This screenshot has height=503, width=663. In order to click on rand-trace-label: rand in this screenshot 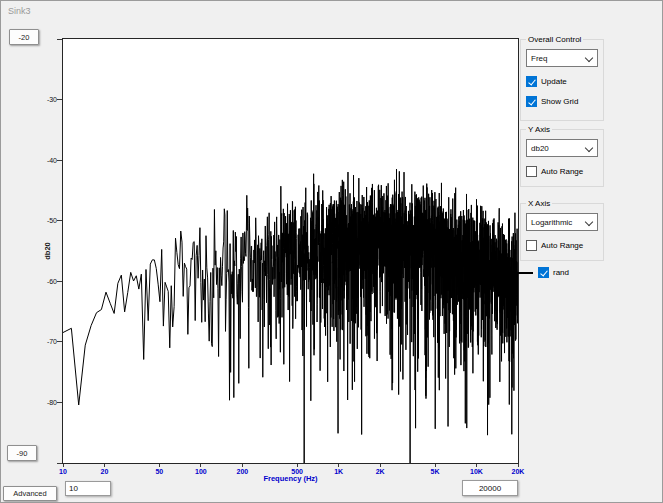, I will do `click(561, 272)`.